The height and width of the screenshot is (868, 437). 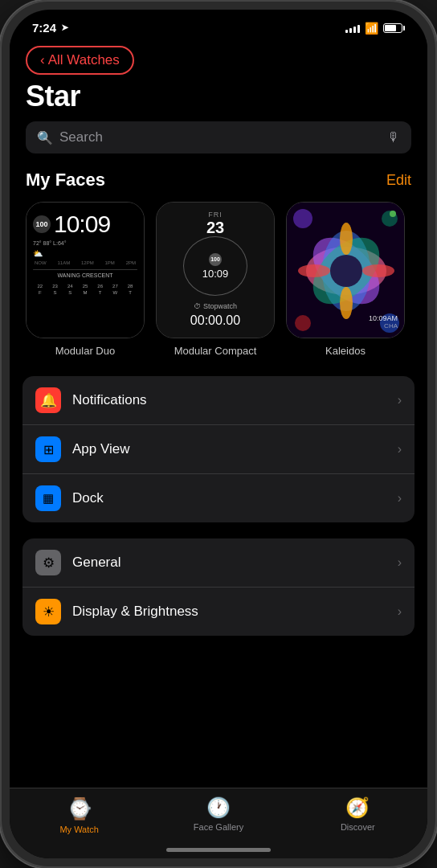 What do you see at coordinates (358, 814) in the screenshot?
I see `tab-discover: 🧭 Discover` at bounding box center [358, 814].